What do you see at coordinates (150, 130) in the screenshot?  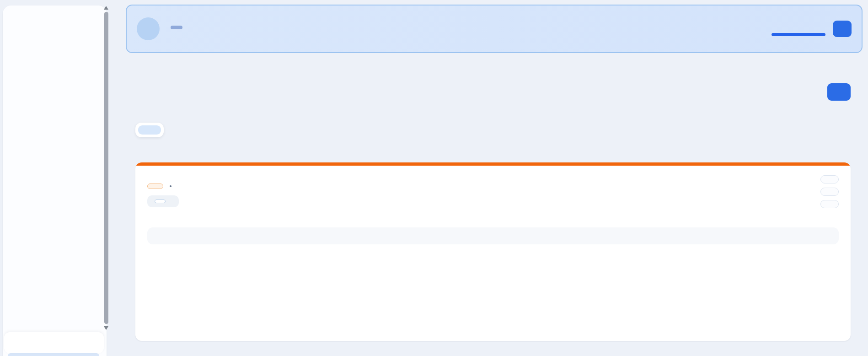 I see `environment-tabs` at bounding box center [150, 130].